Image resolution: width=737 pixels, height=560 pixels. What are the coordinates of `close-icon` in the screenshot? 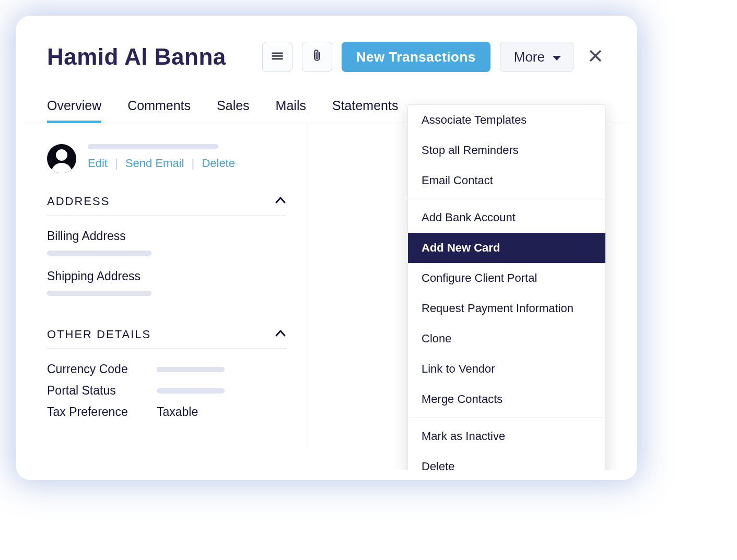 It's located at (595, 57).